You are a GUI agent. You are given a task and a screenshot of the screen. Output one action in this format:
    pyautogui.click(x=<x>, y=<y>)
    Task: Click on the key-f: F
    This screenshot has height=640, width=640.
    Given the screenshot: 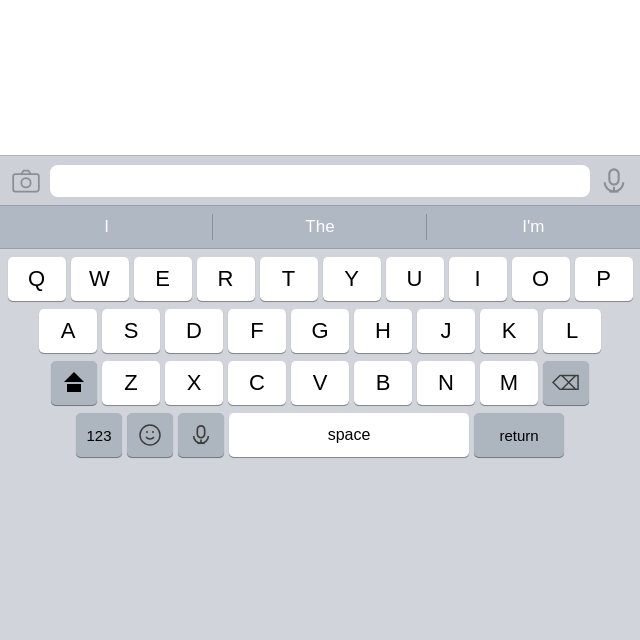 What is the action you would take?
    pyautogui.click(x=257, y=331)
    